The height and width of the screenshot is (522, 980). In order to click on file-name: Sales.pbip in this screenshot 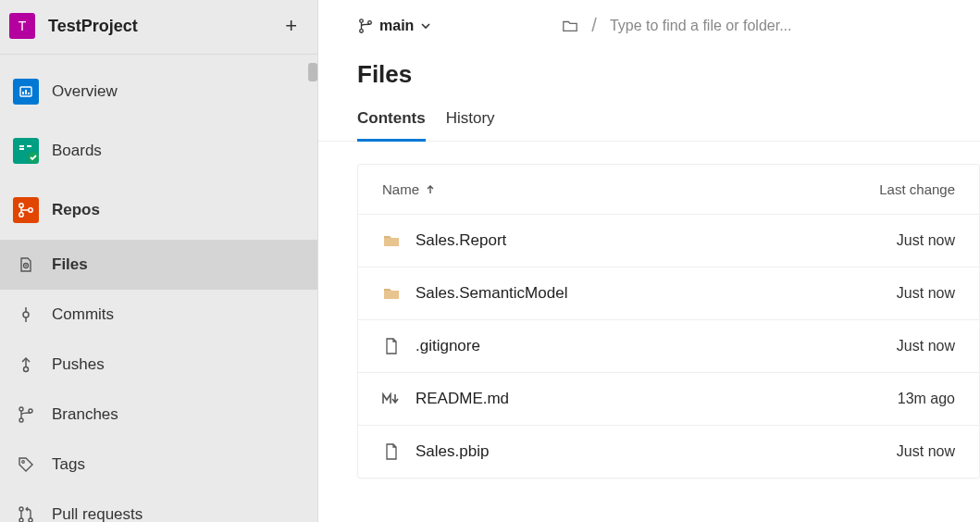, I will do `click(629, 452)`.